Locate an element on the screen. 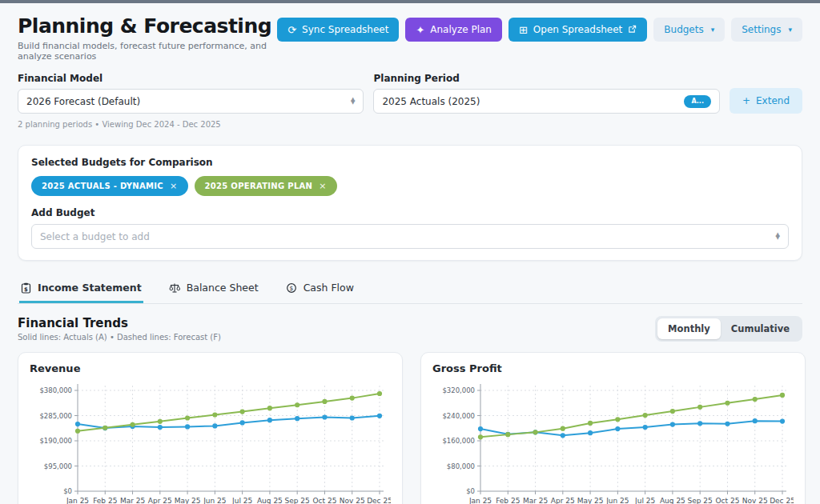 This screenshot has height=504, width=820. planning-periods-caption: 2 planning periods • Viewing Dec 2024 - … is located at coordinates (191, 125).